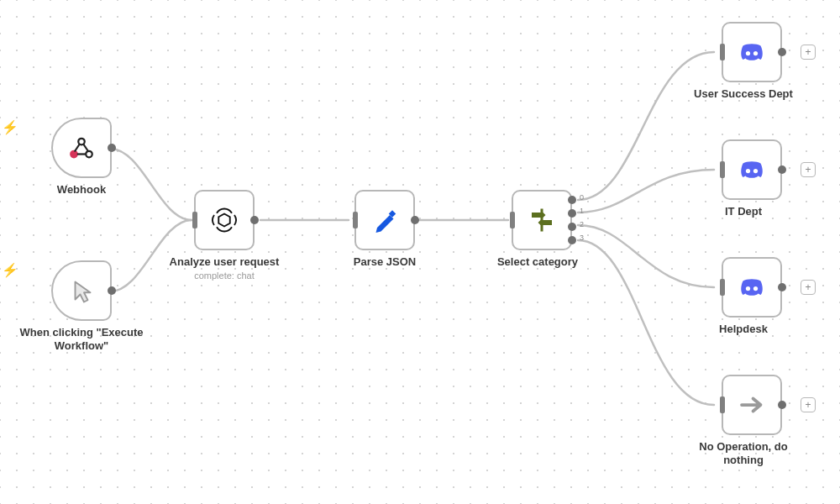 This screenshot has height=504, width=840. Describe the element at coordinates (224, 220) in the screenshot. I see `openai-icon` at that location.